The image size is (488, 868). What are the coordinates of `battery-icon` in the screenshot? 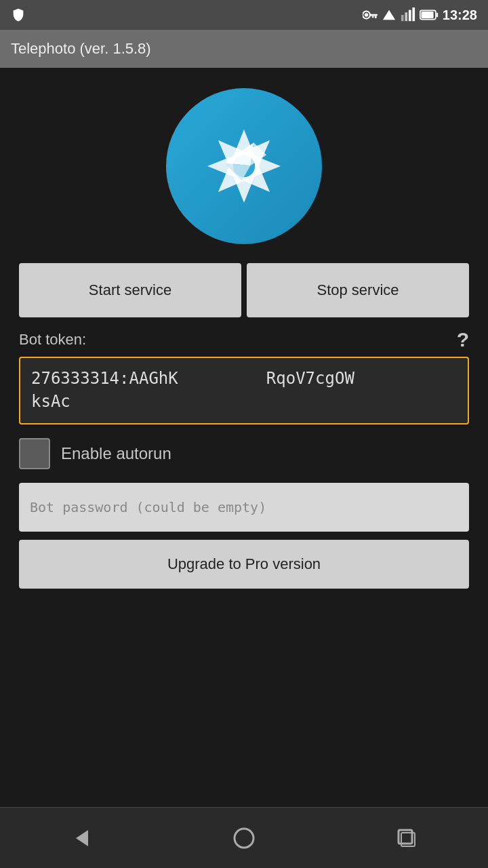 It's located at (429, 15).